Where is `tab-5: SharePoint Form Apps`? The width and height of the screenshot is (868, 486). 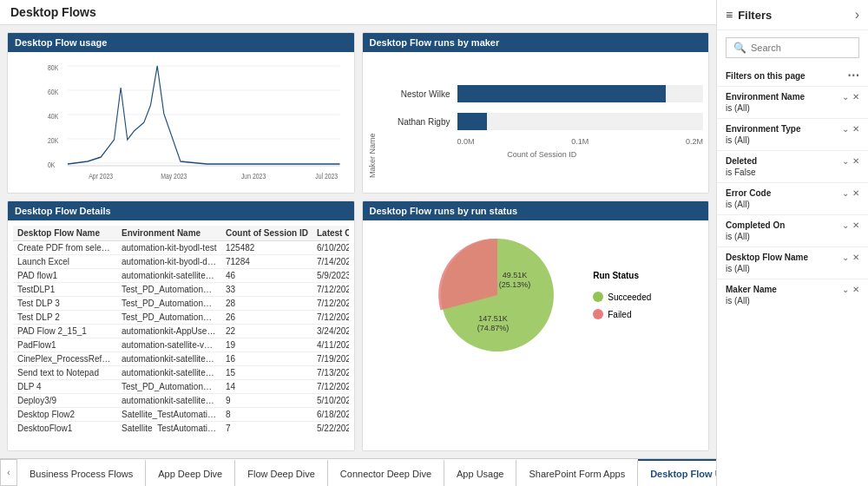
tab-5: SharePoint Form Apps is located at coordinates (577, 472).